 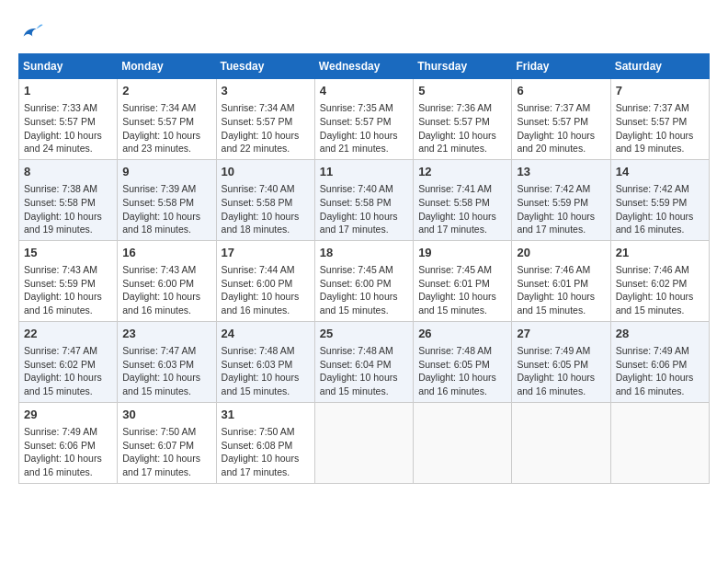 I want to click on calendar-cell: 13Sunrise: 7:42 AMSunset: 5:59 PMDayligh…, so click(x=561, y=200).